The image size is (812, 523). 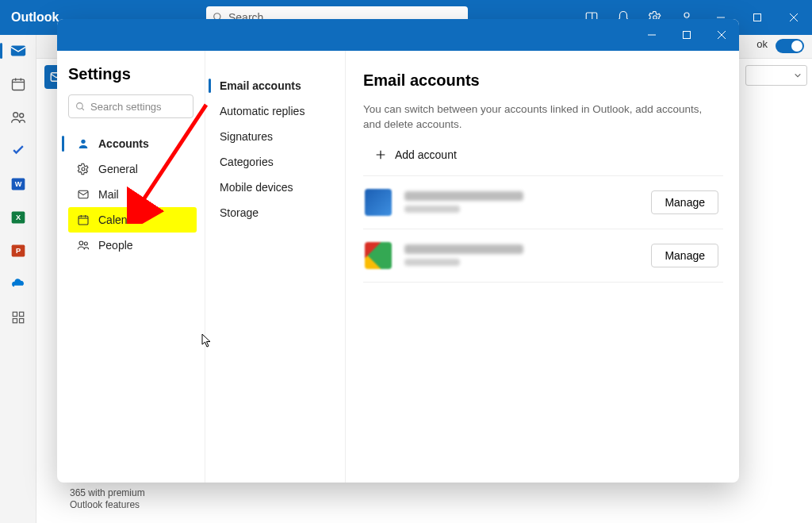 I want to click on sub-mobile-devices-label: Mobile devices, so click(x=257, y=187).